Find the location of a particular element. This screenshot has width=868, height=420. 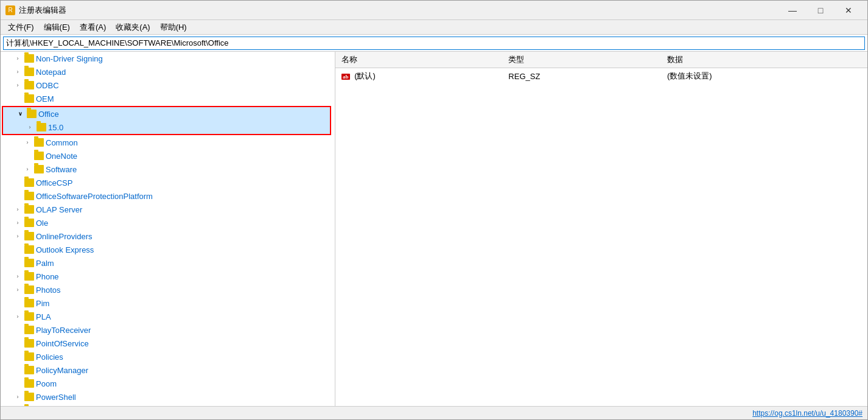

address-input is located at coordinates (434, 43).